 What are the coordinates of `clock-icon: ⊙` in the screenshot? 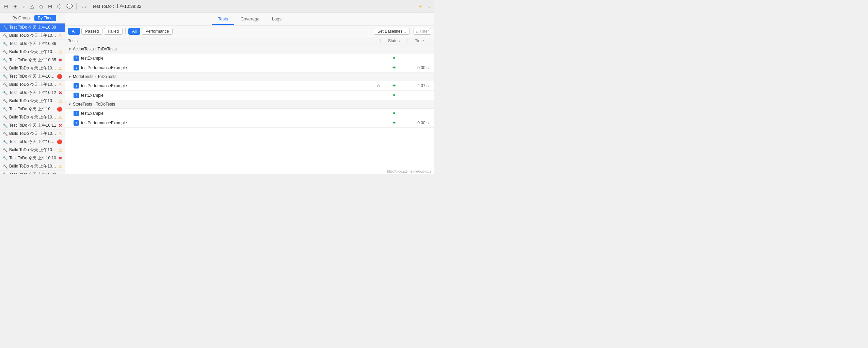 It's located at (379, 86).